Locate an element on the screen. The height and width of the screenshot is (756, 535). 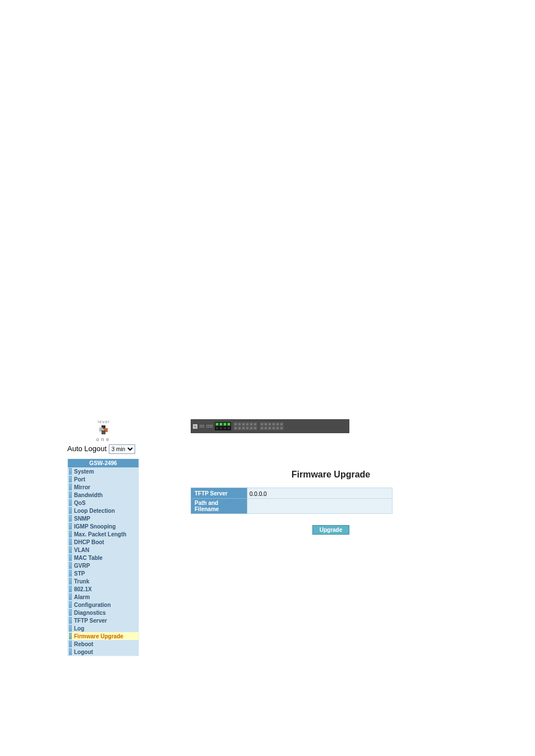
logo-text-bottom: one is located at coordinates (104, 439).